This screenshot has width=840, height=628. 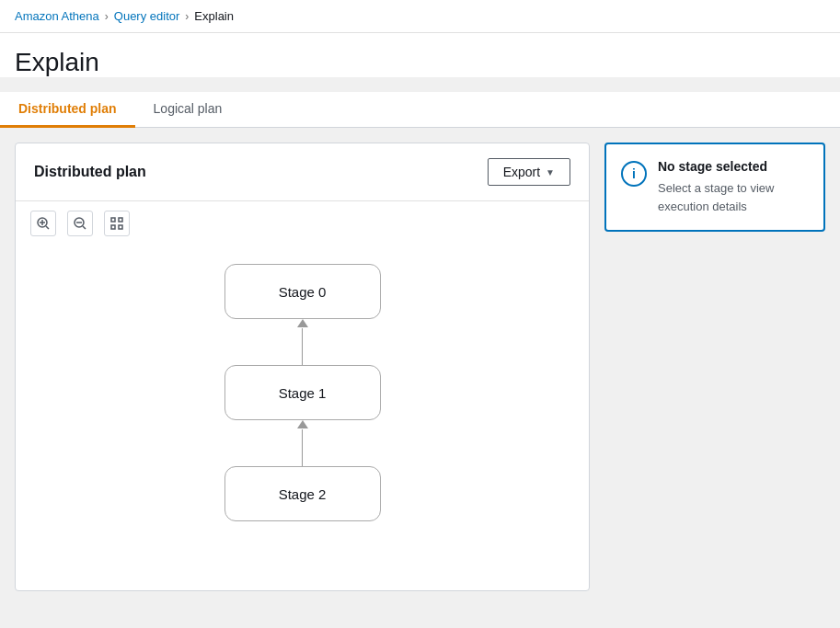 What do you see at coordinates (420, 63) in the screenshot?
I see `page-title: Explain` at bounding box center [420, 63].